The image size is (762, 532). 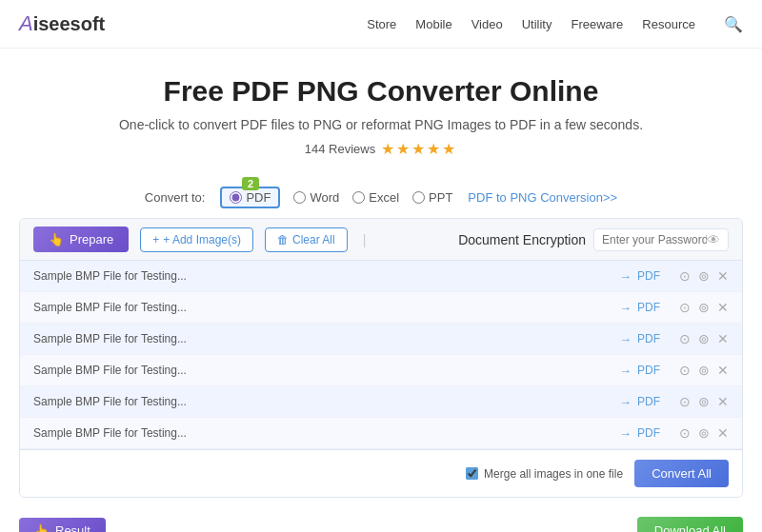 I want to click on merge-check: Merge all images in one file, so click(x=545, y=474).